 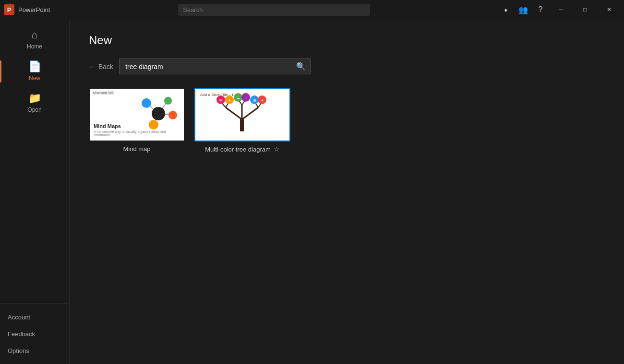 I want to click on template-thumb-mind-map: Microsoft 365, so click(x=137, y=115).